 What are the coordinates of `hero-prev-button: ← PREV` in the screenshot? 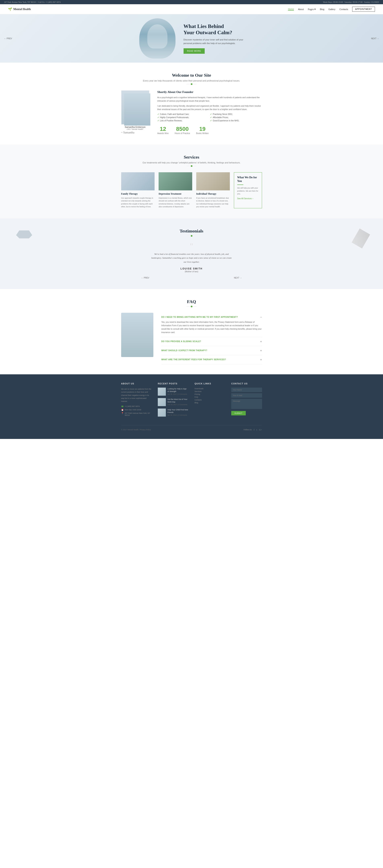 It's located at (8, 38).